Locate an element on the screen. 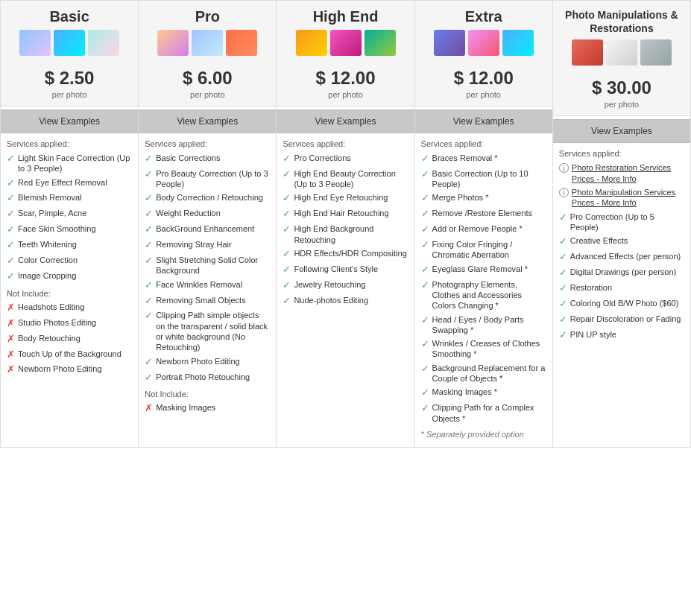  list-item: i Photo Restoration ServicesPrices - Mor… is located at coordinates (622, 173).